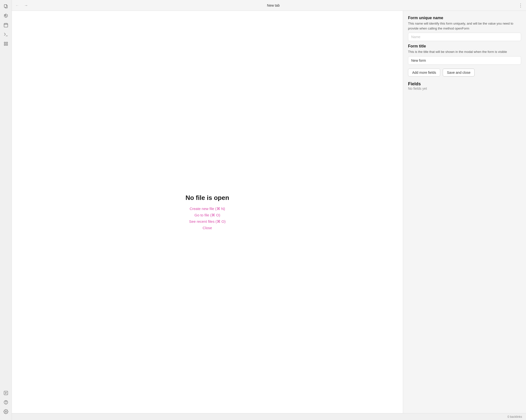 The width and height of the screenshot is (526, 420). I want to click on help-icon, so click(6, 402).